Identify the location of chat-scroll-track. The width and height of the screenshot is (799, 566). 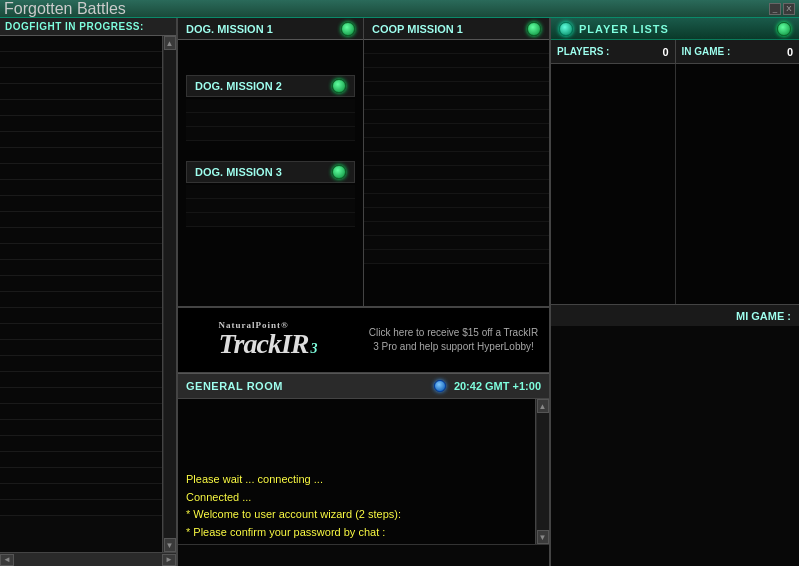
(543, 472).